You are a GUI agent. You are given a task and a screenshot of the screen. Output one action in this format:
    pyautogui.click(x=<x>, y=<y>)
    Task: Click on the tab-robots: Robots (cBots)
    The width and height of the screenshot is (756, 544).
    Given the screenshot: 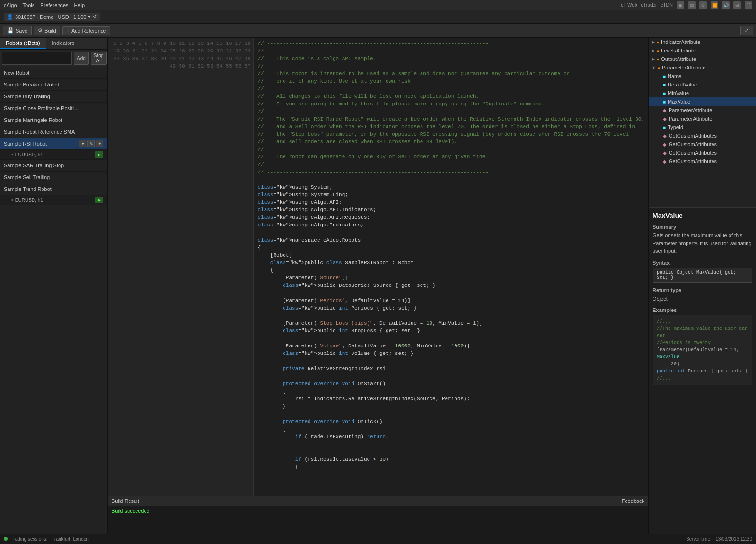 What is the action you would take?
    pyautogui.click(x=23, y=43)
    